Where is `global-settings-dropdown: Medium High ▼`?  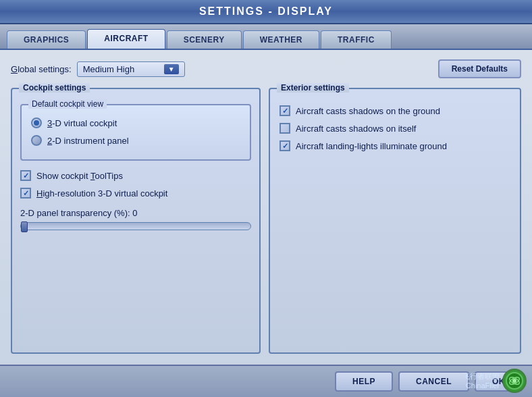 global-settings-dropdown: Medium High ▼ is located at coordinates (131, 69).